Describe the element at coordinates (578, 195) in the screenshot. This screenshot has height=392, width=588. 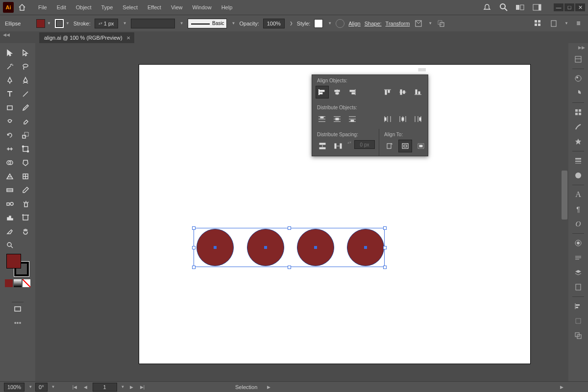
I see `character-A-icon: A` at that location.